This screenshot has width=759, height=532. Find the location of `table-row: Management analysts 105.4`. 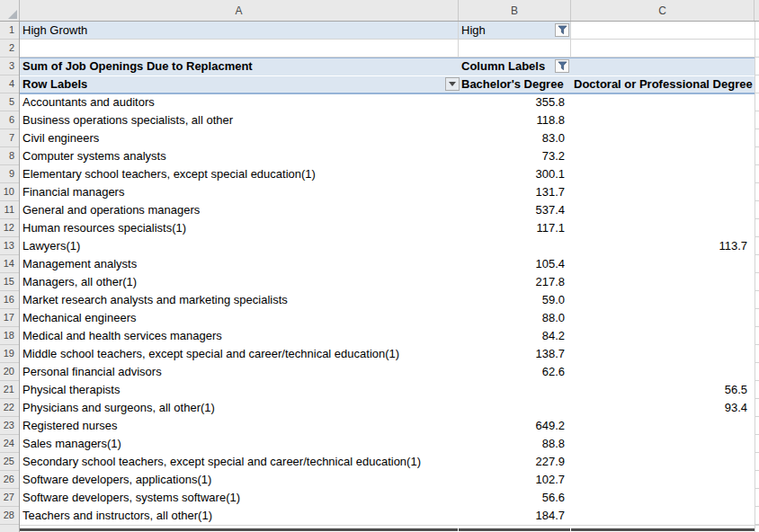

table-row: Management analysts 105.4 is located at coordinates (389, 264).